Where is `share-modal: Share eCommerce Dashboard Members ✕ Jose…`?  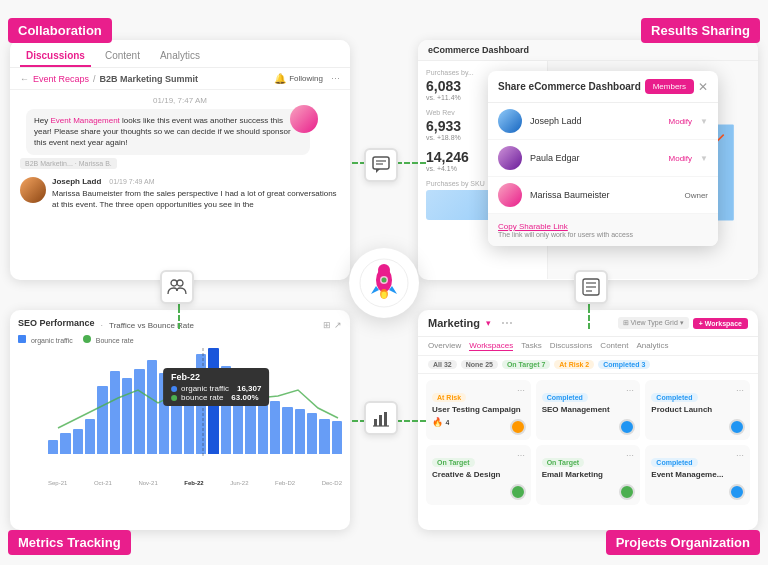 share-modal: Share eCommerce Dashboard Members ✕ Jose… is located at coordinates (603, 158).